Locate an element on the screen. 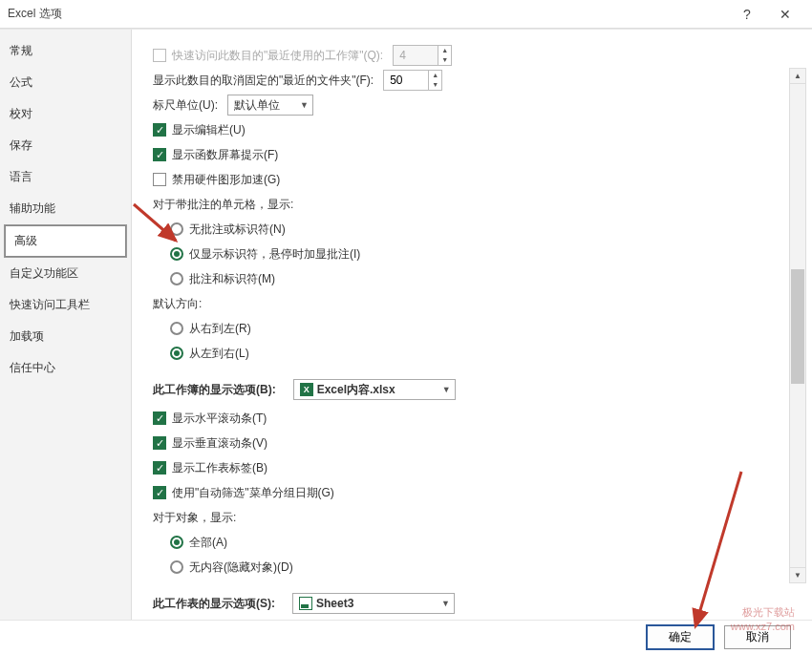  ruler-units-value: 默认单位 is located at coordinates (257, 105).